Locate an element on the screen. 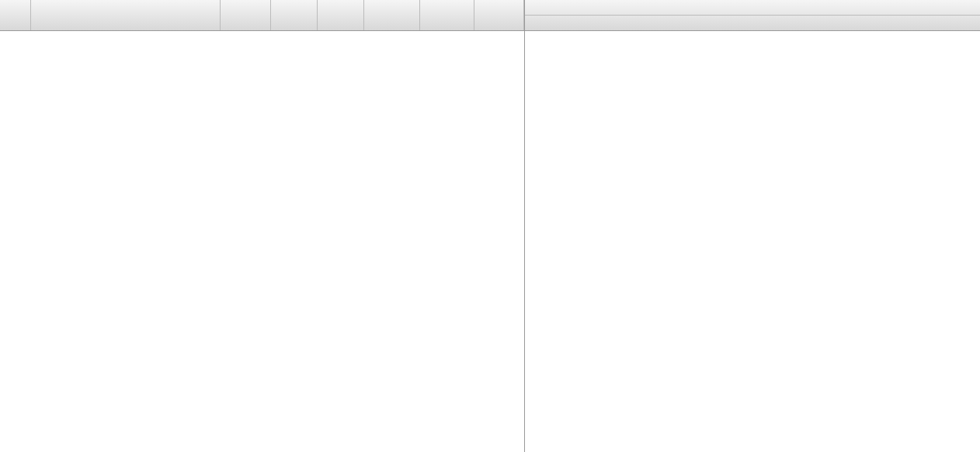  header-complete is located at coordinates (499, 16).